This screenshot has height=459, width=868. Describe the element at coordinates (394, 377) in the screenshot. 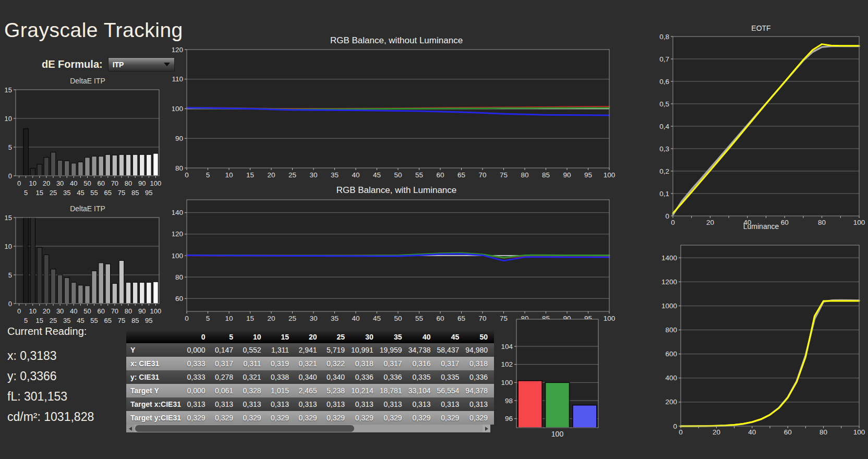

I see `table-cell: 0,336` at that location.